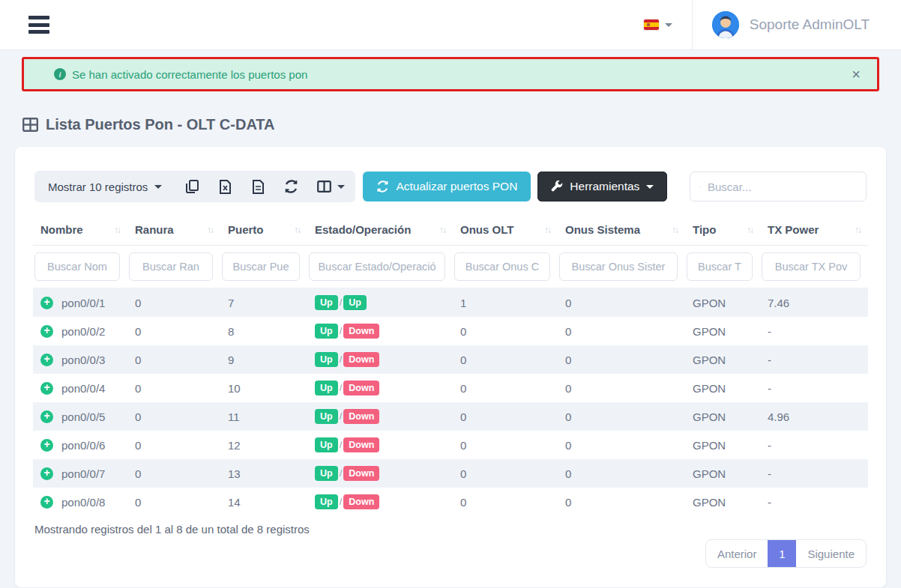  Describe the element at coordinates (810, 25) in the screenshot. I see `user-name: Soporte AdminOLT` at that location.